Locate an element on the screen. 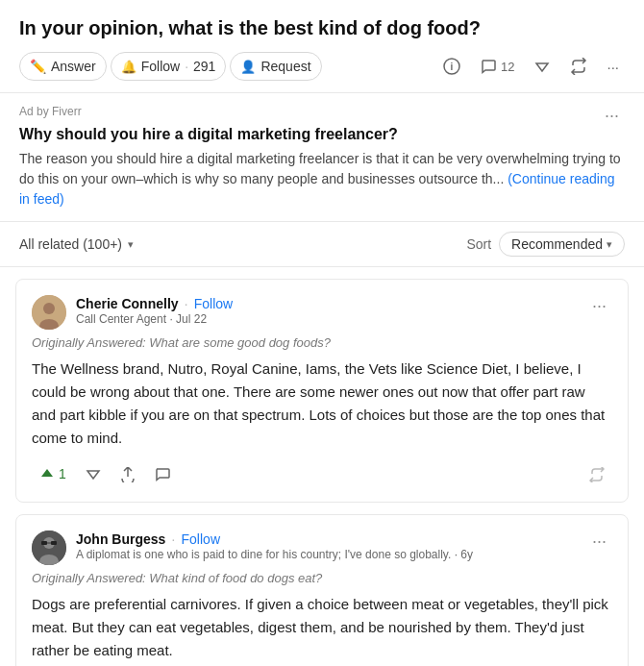 The image size is (644, 666). action-bar-right: i 12 is located at coordinates (531, 66).